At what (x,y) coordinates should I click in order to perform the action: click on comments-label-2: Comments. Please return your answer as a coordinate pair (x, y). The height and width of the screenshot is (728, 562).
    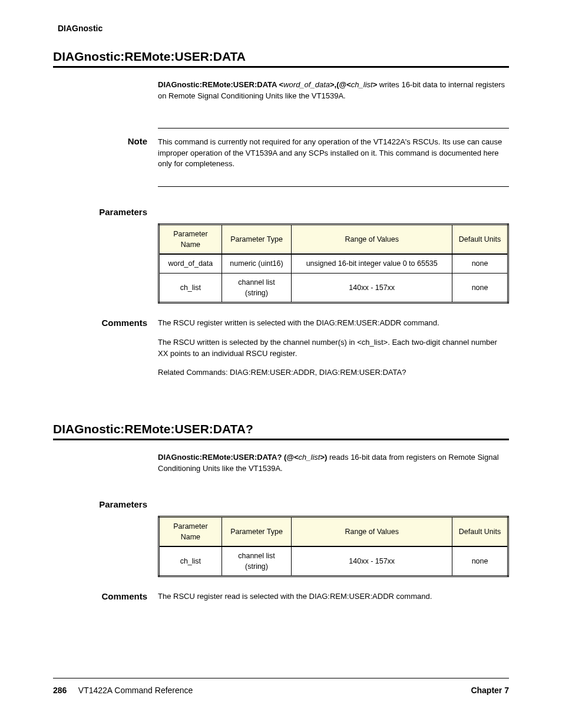
    Looking at the image, I should click on (105, 597).